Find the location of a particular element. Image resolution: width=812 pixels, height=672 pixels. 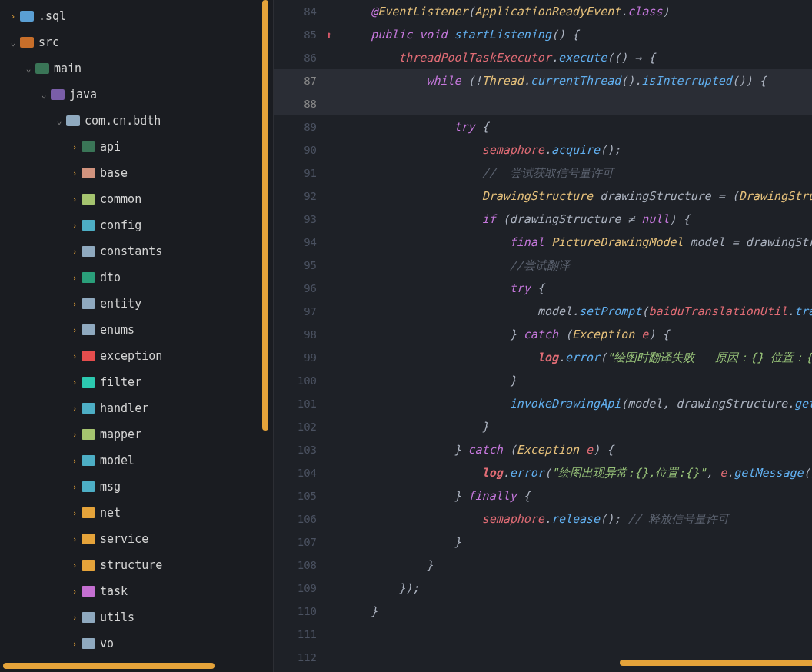

tree-item-service: ›service is located at coordinates (137, 539).